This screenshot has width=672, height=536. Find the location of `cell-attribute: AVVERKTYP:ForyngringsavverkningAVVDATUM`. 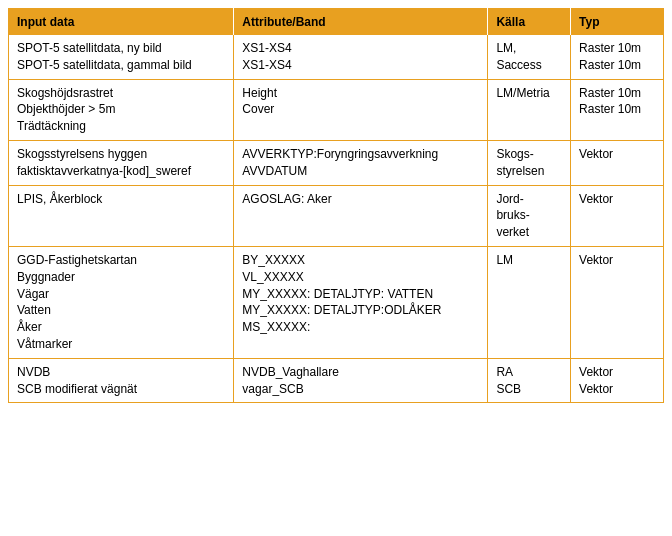

cell-attribute: AVVERKTYP:ForyngringsavverkningAVVDATUM is located at coordinates (361, 162).